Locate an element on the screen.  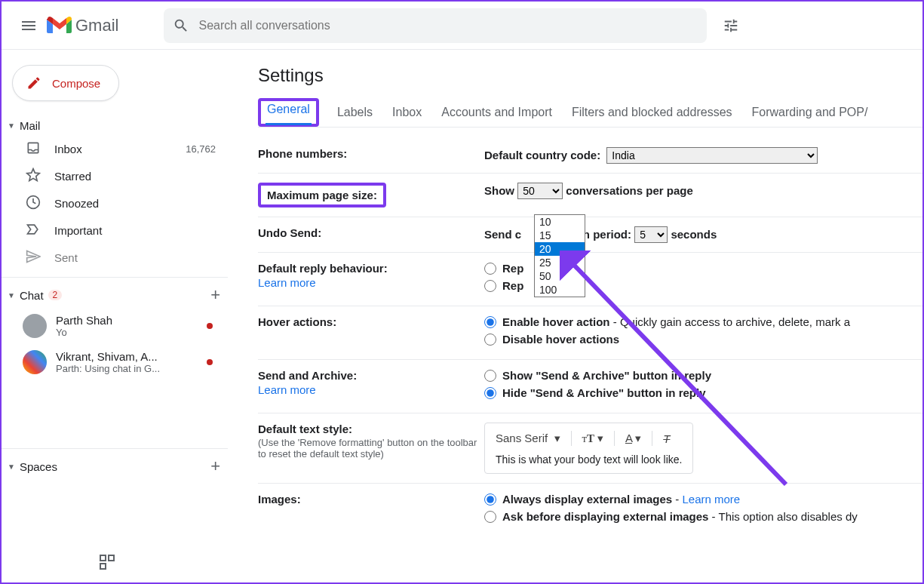
setting-page-size: Maximum page size: Show 50 conversations… is located at coordinates (590, 195).